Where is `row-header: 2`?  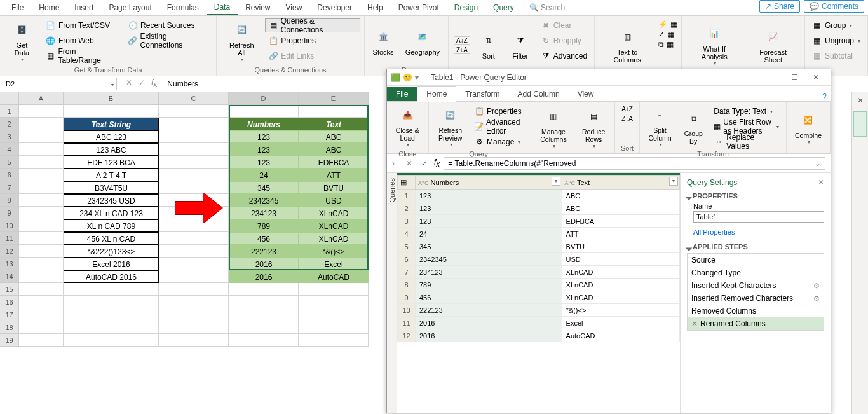 row-header: 2 is located at coordinates (10, 124).